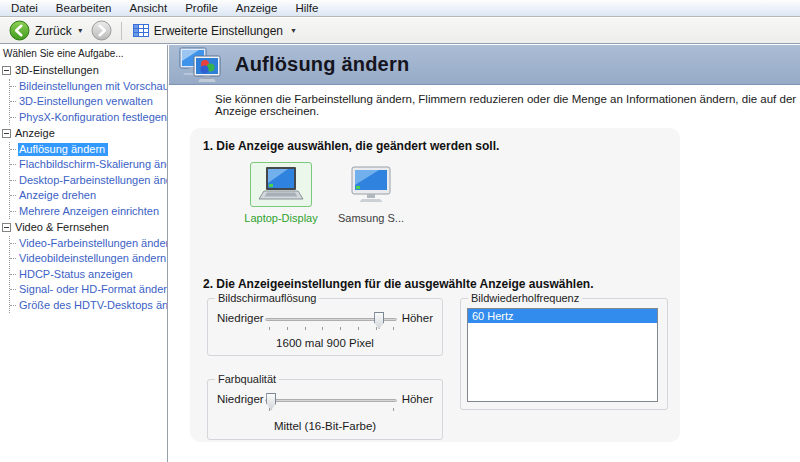  What do you see at coordinates (240, 318) in the screenshot?
I see `resolution-low-label: Niedriger` at bounding box center [240, 318].